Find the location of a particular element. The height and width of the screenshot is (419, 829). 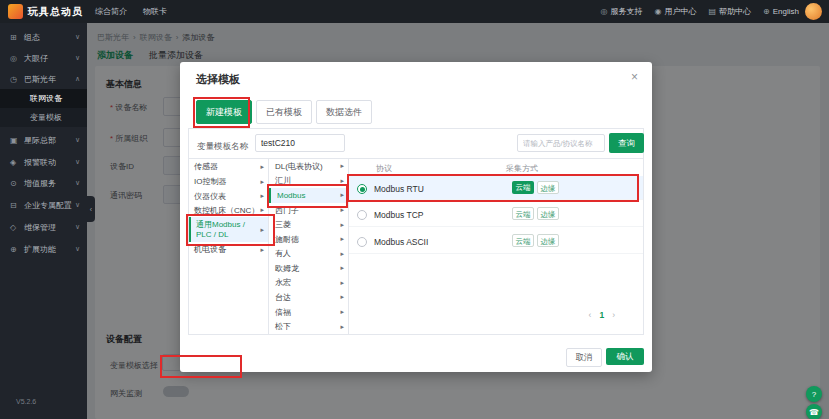

help-center-link: ▤帮助中心 is located at coordinates (730, 12).